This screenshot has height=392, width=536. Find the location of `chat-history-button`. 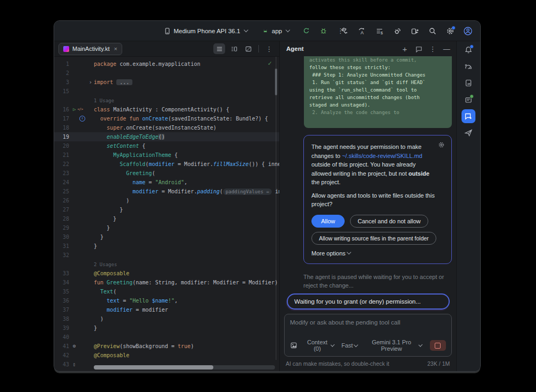

chat-history-button is located at coordinates (419, 49).